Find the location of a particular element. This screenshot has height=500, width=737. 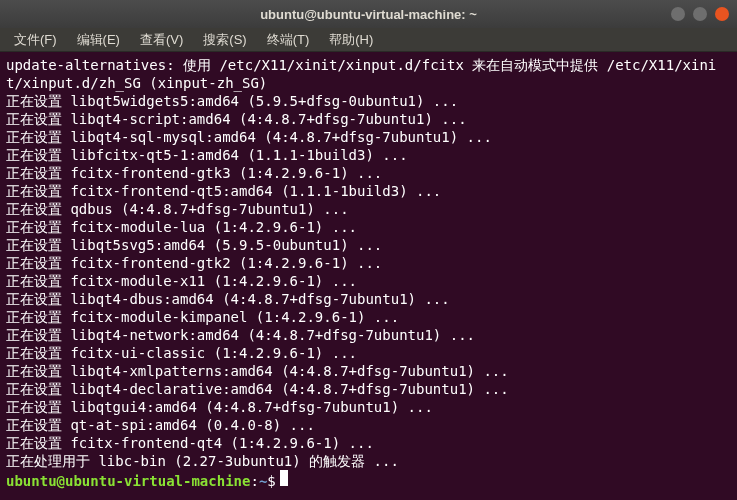

prompt-path: ~ is located at coordinates (263, 481).